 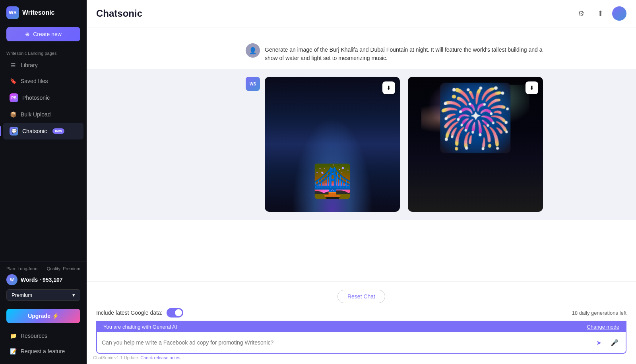 What do you see at coordinates (600, 14) in the screenshot?
I see `upload-button: ⬆` at bounding box center [600, 14].